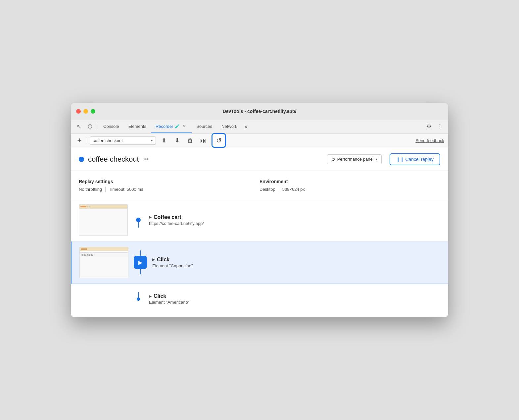 The width and height of the screenshot is (519, 420). I want to click on step-1-dot, so click(138, 220).